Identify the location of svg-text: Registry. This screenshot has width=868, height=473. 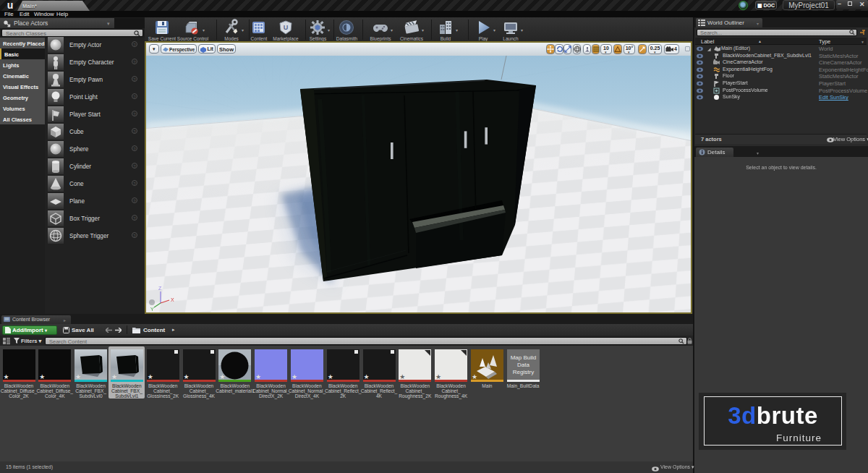
(524, 372).